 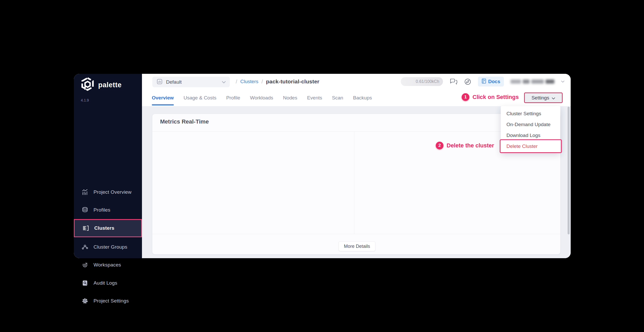 What do you see at coordinates (160, 82) in the screenshot?
I see `project-chart-icon` at bounding box center [160, 82].